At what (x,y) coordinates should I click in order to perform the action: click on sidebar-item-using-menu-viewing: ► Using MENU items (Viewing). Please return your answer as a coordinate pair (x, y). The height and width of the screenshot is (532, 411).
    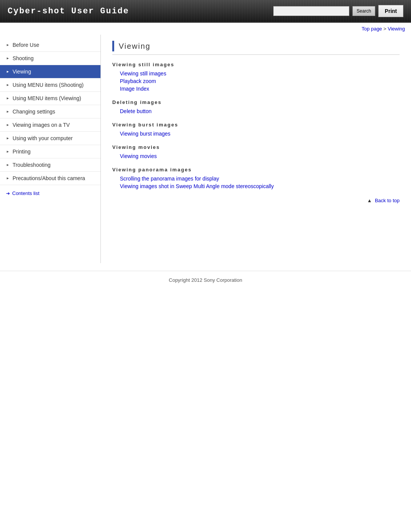
    Looking at the image, I should click on (50, 98).